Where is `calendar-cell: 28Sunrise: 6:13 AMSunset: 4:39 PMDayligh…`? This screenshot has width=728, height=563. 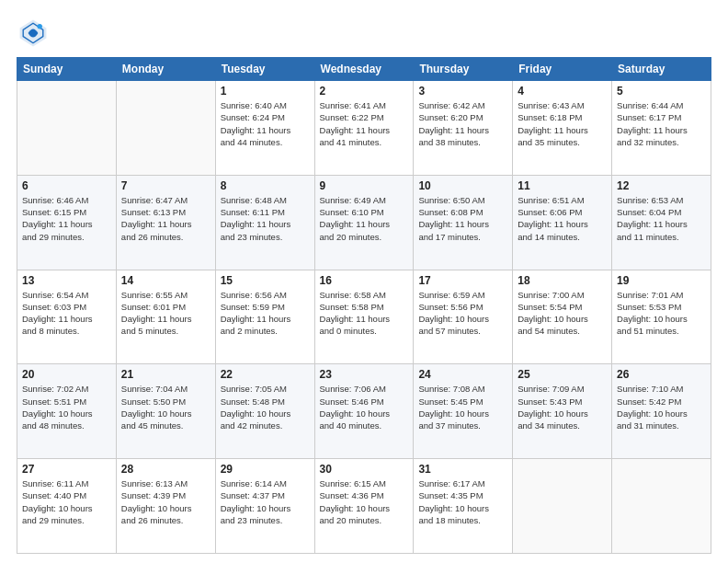 calendar-cell: 28Sunrise: 6:13 AMSunset: 4:39 PMDayligh… is located at coordinates (165, 506).